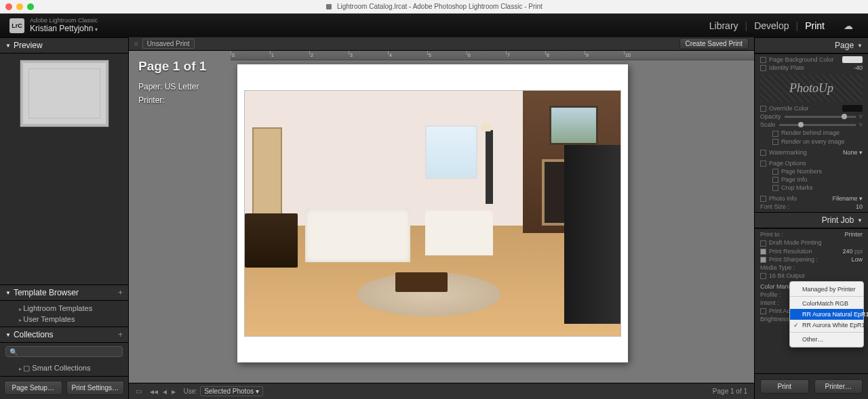 The height and width of the screenshot is (399, 868). What do you see at coordinates (852, 60) in the screenshot?
I see `bg-color-swatch` at bounding box center [852, 60].